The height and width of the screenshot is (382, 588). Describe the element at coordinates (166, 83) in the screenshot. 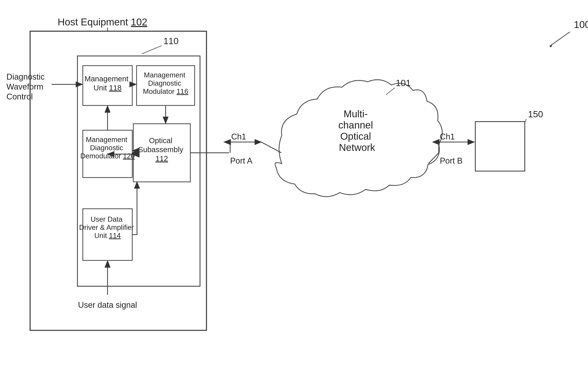

I see `mgmt-diag-mod-text: Management Diagnostic Modulator 116` at that location.